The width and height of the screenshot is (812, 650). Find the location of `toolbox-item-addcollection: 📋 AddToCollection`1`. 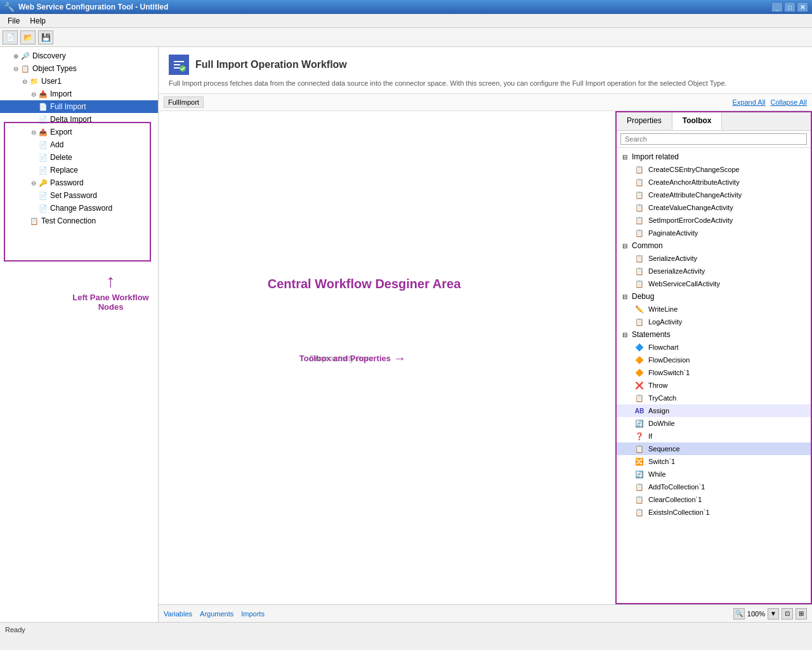

toolbox-item-addcollection: 📋 AddToCollection`1 is located at coordinates (714, 487).